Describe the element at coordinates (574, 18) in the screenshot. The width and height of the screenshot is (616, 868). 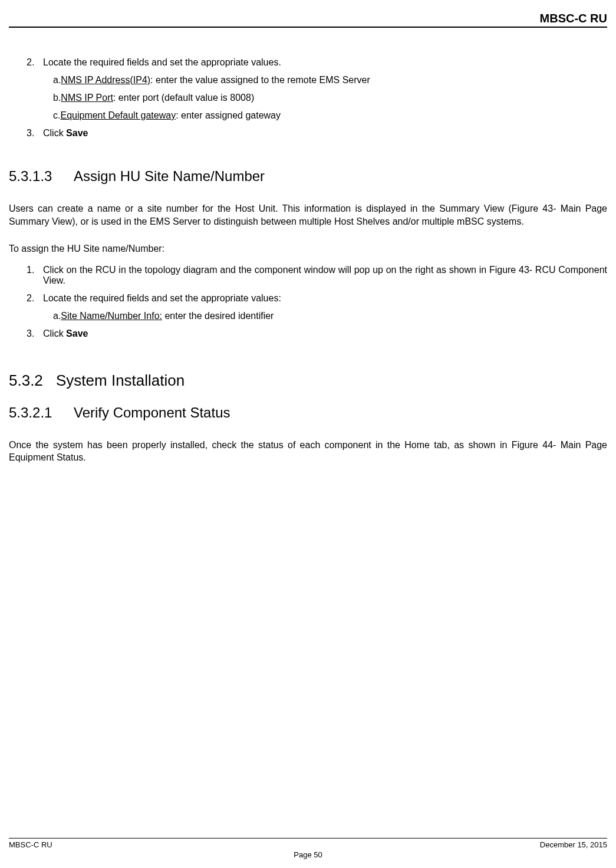
I see `header-title: MBSC-C RU` at that location.